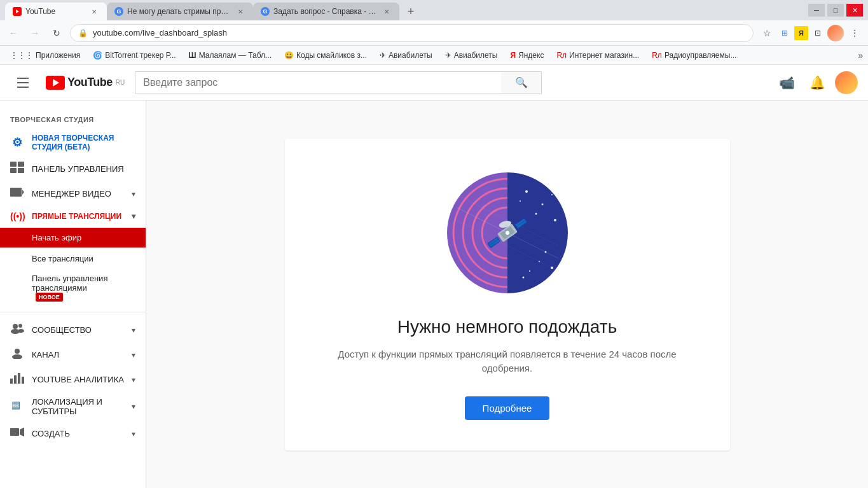 The width and height of the screenshot is (868, 488). Describe the element at coordinates (846, 83) in the screenshot. I see `user-avatar` at that location.